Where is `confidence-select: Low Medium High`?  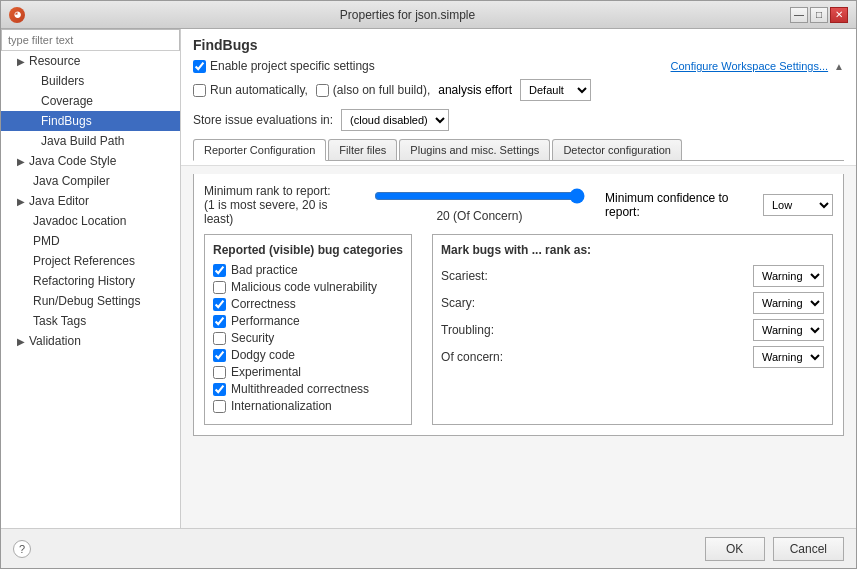
confidence-select: Low Medium High is located at coordinates (798, 205).